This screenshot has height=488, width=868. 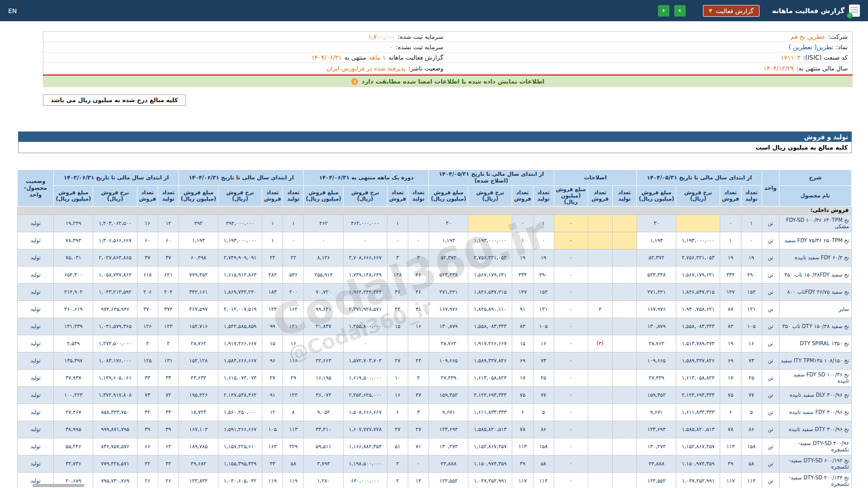 What do you see at coordinates (147, 240) in the screenshot?
I see `value-cell: ۶۰` at bounding box center [147, 240].